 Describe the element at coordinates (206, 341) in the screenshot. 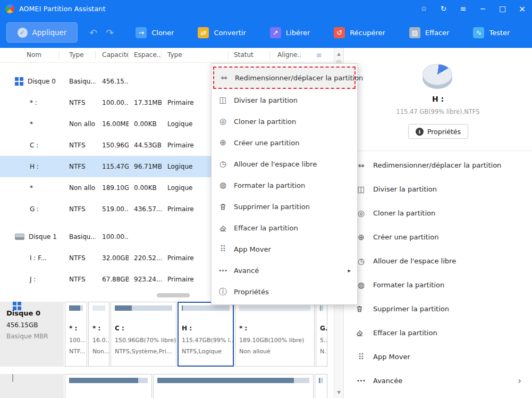

I see `partition-size: 115.47GB(99% l...` at that location.